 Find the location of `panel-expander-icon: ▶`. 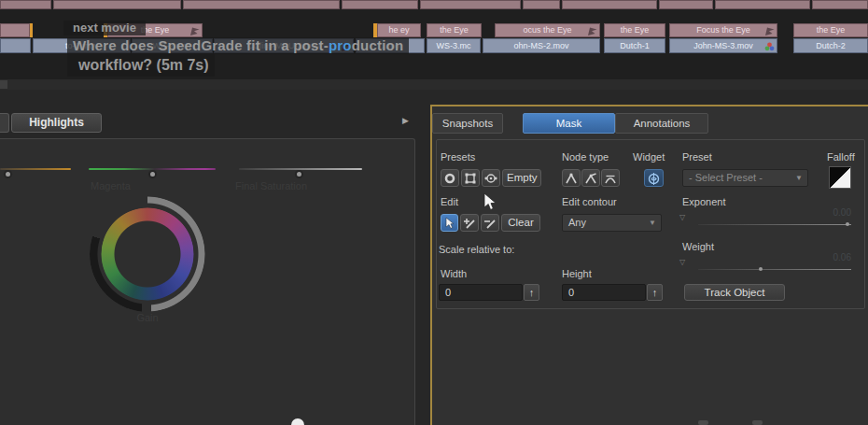

panel-expander-icon: ▶ is located at coordinates (408, 120).